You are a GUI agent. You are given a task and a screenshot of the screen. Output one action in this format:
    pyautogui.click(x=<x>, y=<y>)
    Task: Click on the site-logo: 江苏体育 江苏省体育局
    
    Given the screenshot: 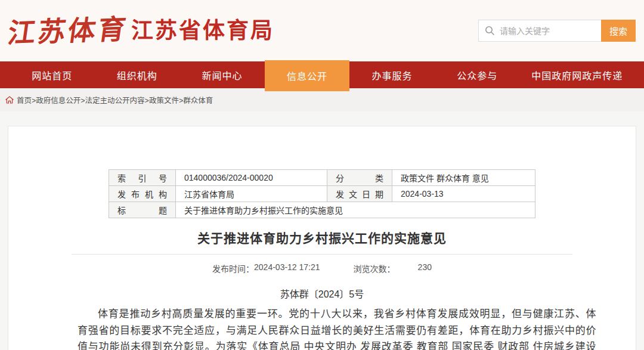 What is the action you would take?
    pyautogui.click(x=141, y=31)
    